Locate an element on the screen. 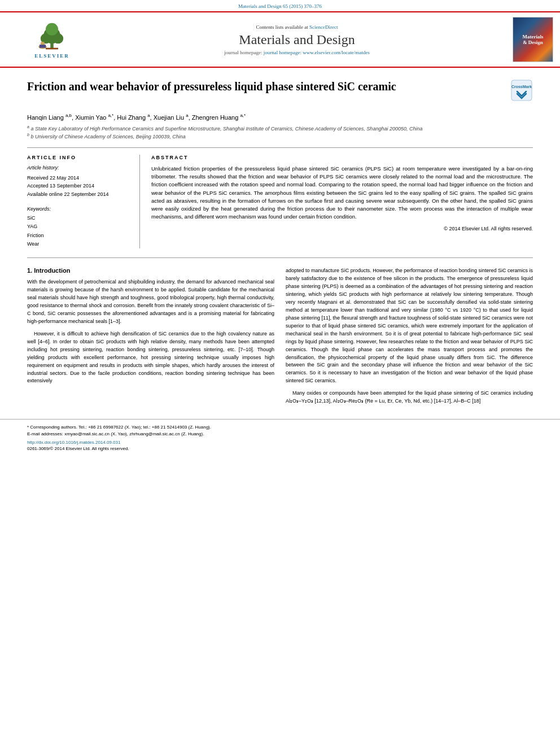 This screenshot has height=747, width=560. footer-footnote2: E-mail addresses: xmyao@mail.sic.ac.cn (… is located at coordinates (280, 434).